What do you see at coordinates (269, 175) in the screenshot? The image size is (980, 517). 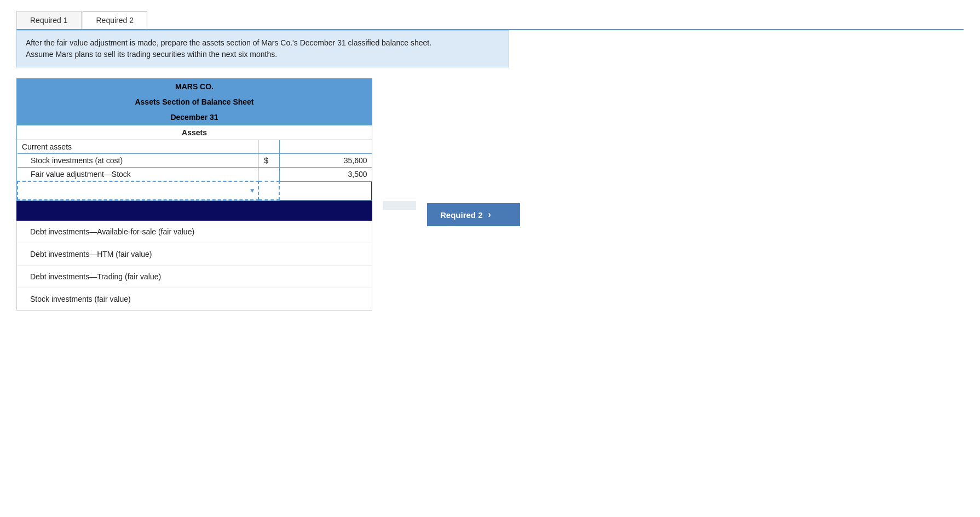 I see `fair-value-dollar` at bounding box center [269, 175].